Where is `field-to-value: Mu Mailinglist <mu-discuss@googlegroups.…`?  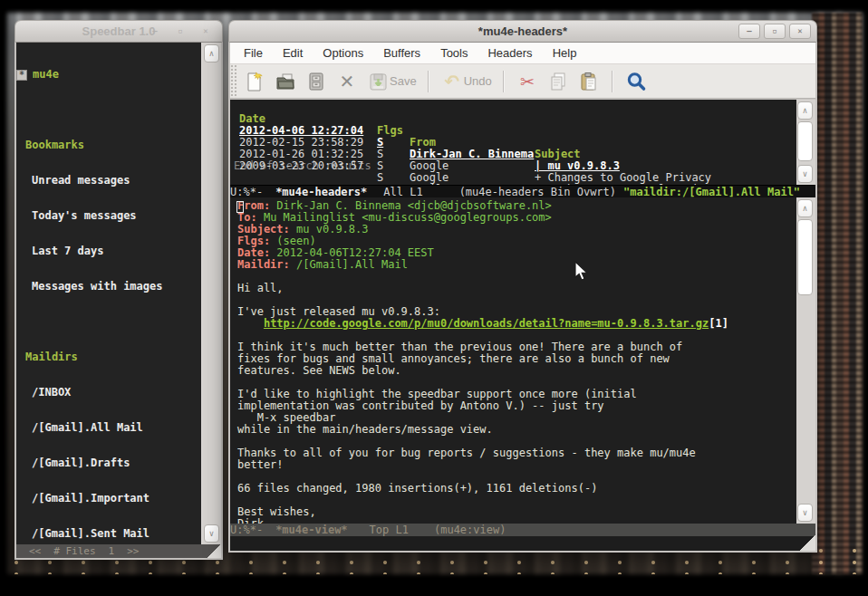 field-to-value: Mu Mailinglist <mu-discuss@googlegroups.… is located at coordinates (408, 217).